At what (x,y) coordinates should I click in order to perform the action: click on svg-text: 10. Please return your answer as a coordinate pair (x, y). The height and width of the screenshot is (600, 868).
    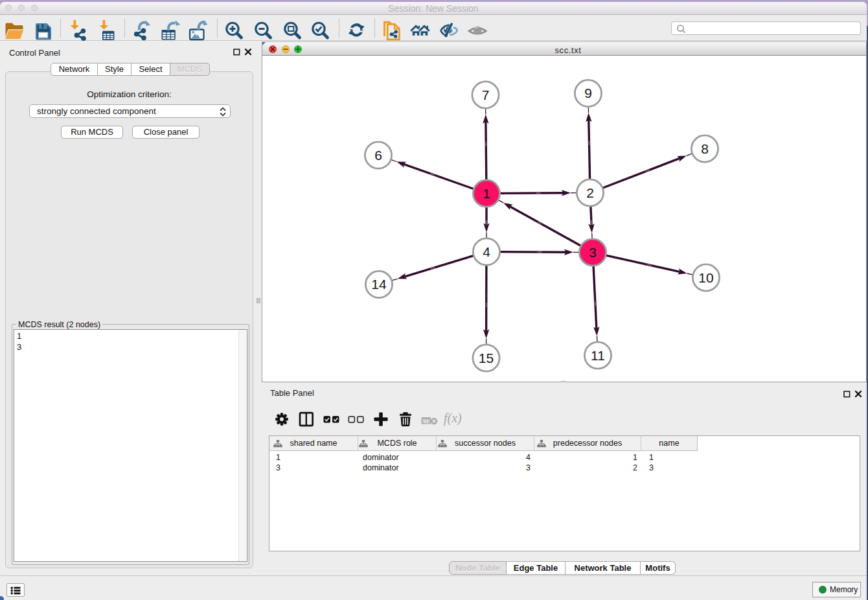
    Looking at the image, I should click on (706, 277).